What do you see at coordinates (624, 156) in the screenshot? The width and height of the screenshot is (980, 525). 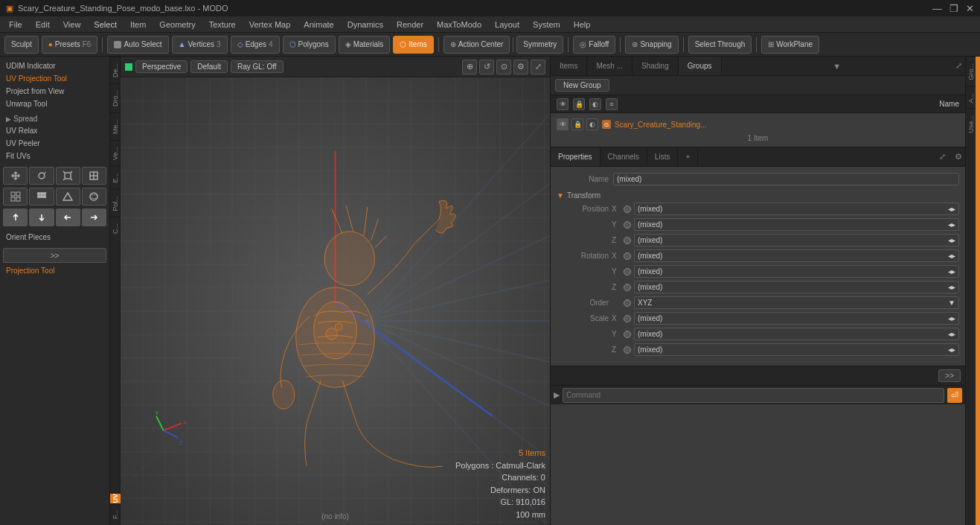 I see `props-tab-channels: Channels` at bounding box center [624, 156].